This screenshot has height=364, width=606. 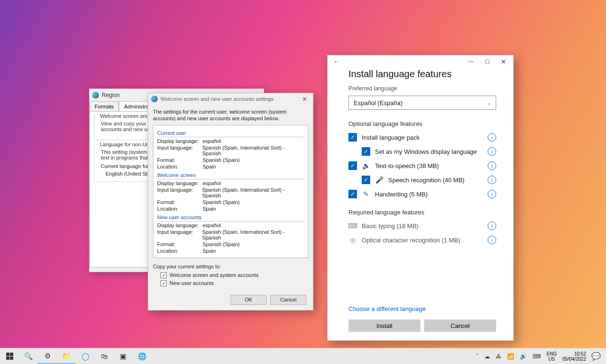 I want to click on lang-sub: US, so click(x=552, y=359).